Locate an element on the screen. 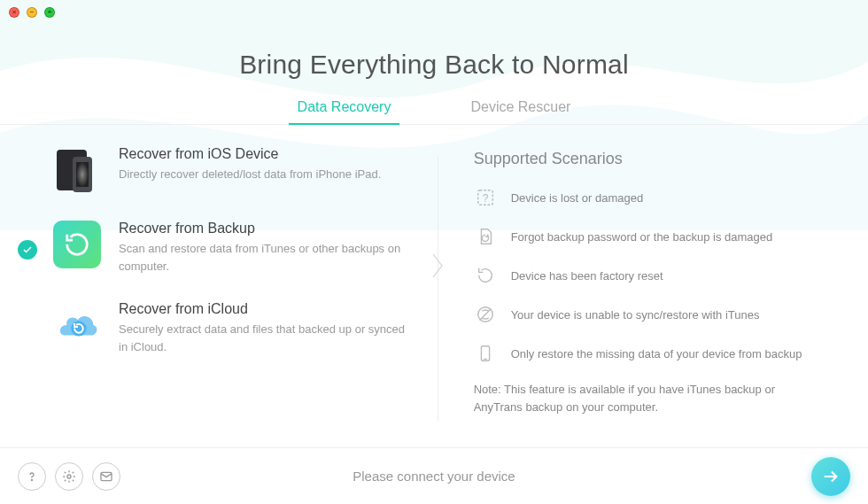 Image resolution: width=868 pixels, height=504 pixels. scenario-label: Forgot backup password or the backup is … is located at coordinates (642, 237).